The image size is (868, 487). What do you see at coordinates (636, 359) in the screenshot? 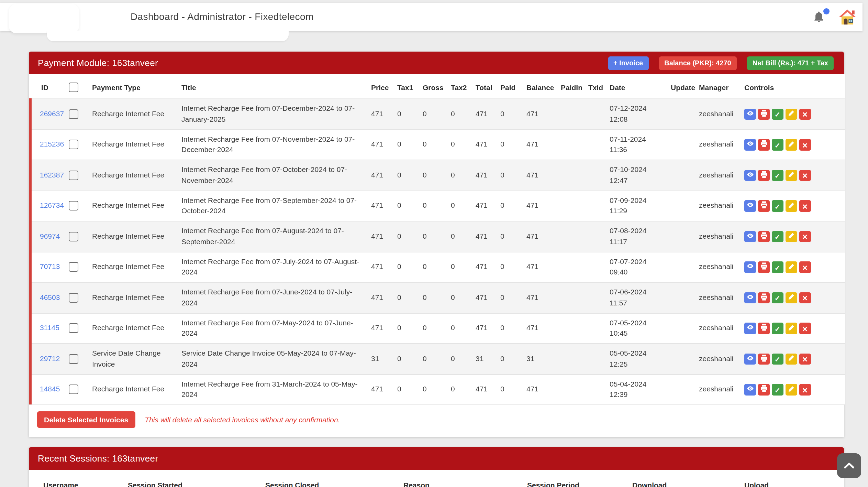
I see `date-cell: 05-05-202412:25` at bounding box center [636, 359].